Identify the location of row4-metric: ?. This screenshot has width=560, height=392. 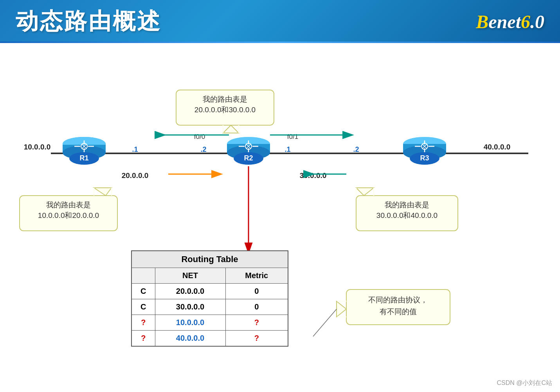
(257, 339).